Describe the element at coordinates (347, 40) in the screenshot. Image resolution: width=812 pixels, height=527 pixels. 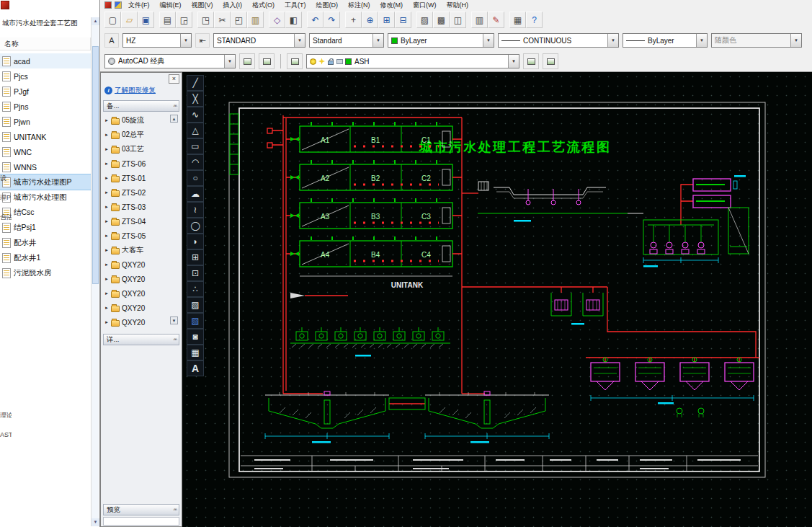
I see `table-style-combo: Standard ▼` at that location.